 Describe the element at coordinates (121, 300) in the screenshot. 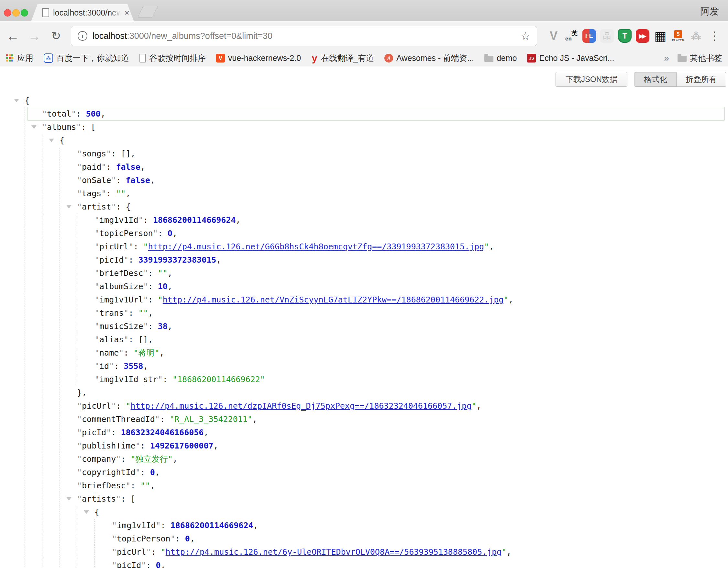

I see `json-key: img1v1Url` at that location.